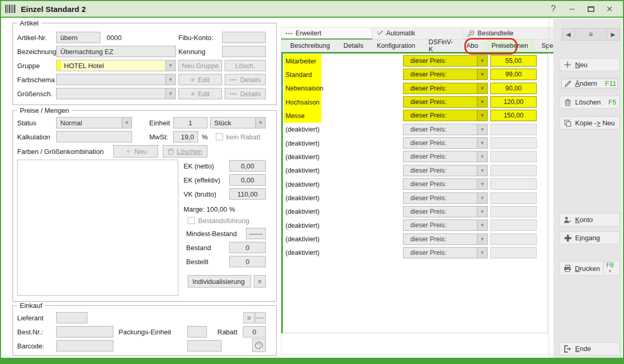 The width and height of the screenshot is (624, 364). I want to click on tab-bestandteile: Bestandteile, so click(509, 33).